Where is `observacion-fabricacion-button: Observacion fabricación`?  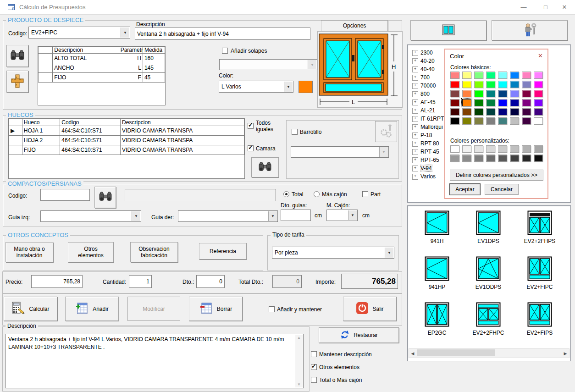 observacion-fabricacion-button: Observacion fabricación is located at coordinates (154, 252).